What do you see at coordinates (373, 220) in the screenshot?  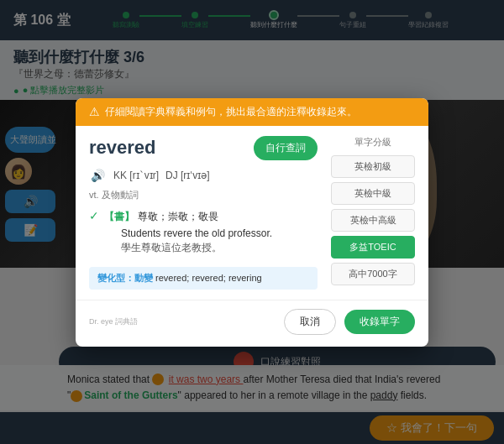 I see `level-2-label: 英檢中高級` at bounding box center [373, 220].